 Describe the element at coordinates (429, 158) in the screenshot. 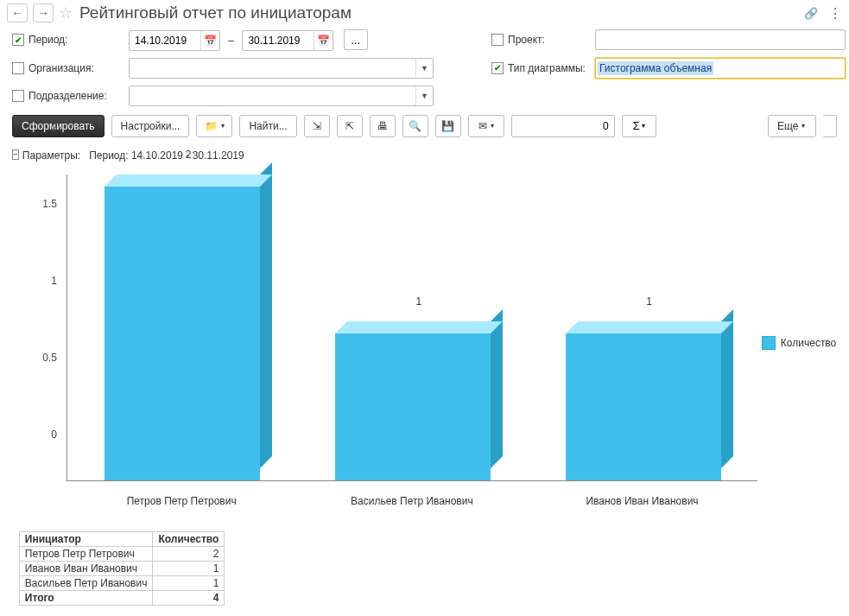

I see `parameters-line: Параметры: Период: 14.10.2019 - 30.11.20…` at that location.